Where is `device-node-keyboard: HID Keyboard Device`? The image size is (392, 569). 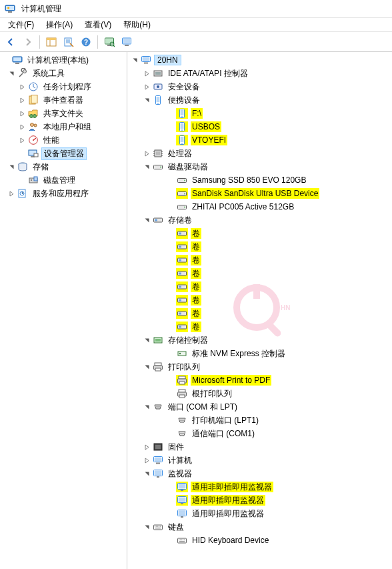 device-node-keyboard: HID Keyboard Device is located at coordinates (260, 540).